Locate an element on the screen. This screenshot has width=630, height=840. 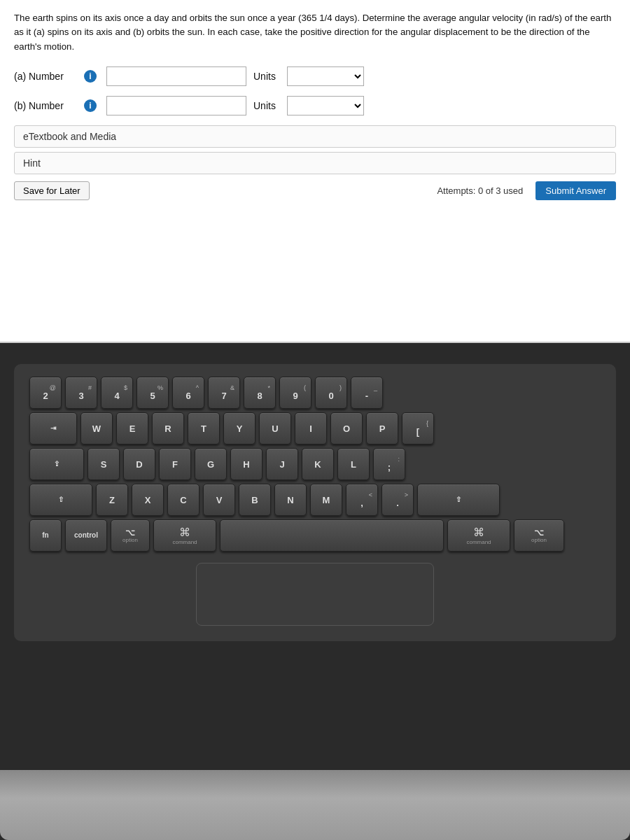
number-key-row: @ 2 # 3 $ 4 % 5 ^ 6 & 7 is located at coordinates (315, 393).